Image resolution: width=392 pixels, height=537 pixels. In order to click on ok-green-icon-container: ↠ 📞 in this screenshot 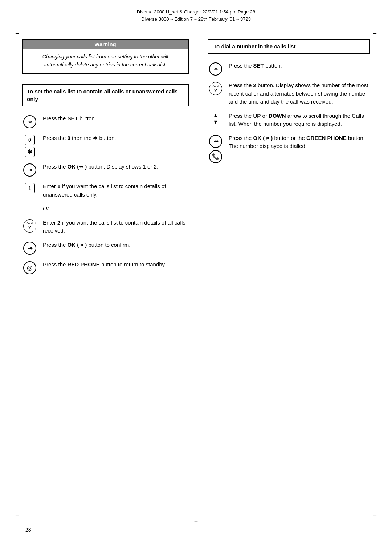, I will do `click(216, 149)`.